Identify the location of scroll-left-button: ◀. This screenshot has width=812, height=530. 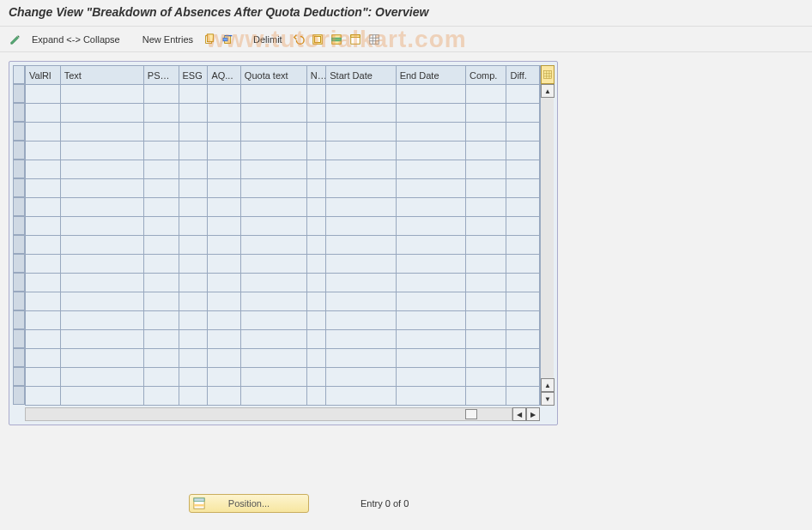
(519, 414).